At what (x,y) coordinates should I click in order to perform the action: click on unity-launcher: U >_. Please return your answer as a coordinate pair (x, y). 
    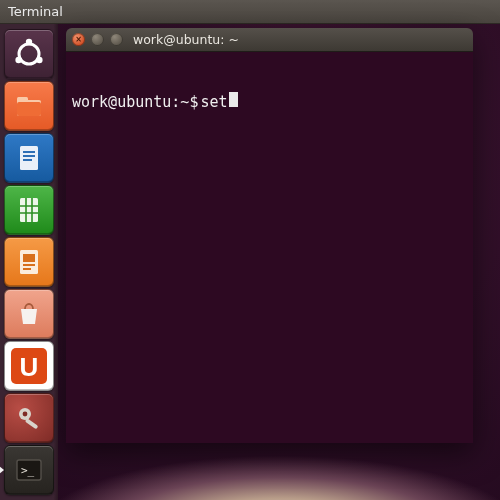
    Looking at the image, I should click on (29, 262).